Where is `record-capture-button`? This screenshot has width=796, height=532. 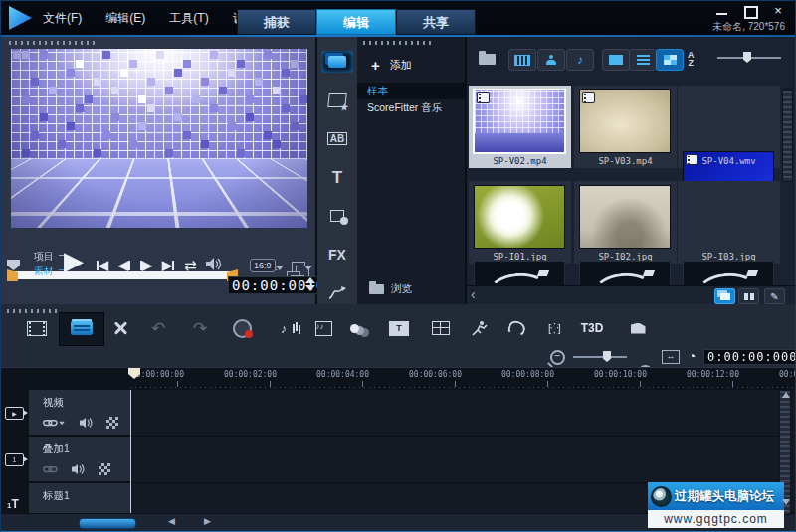 record-capture-button is located at coordinates (242, 328).